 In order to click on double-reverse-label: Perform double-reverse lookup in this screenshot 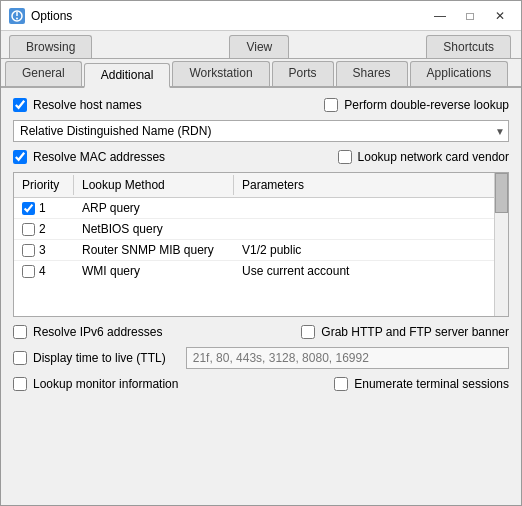, I will do `click(426, 105)`.